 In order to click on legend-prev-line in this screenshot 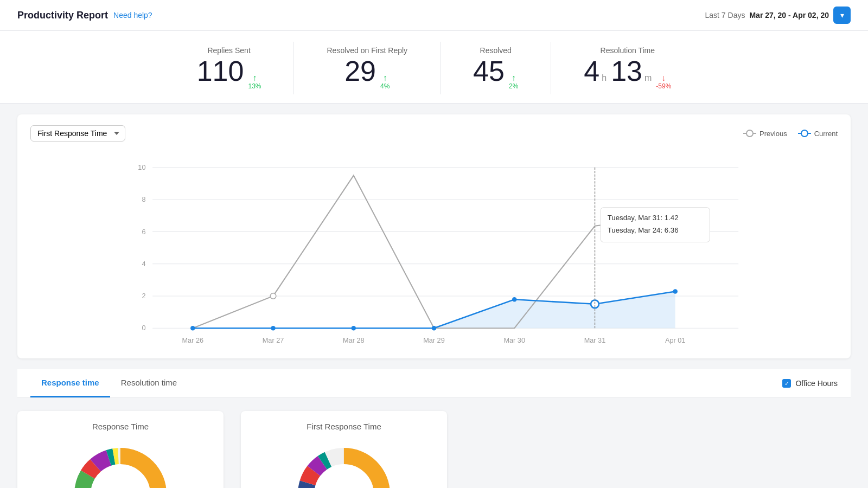, I will do `click(750, 133)`.